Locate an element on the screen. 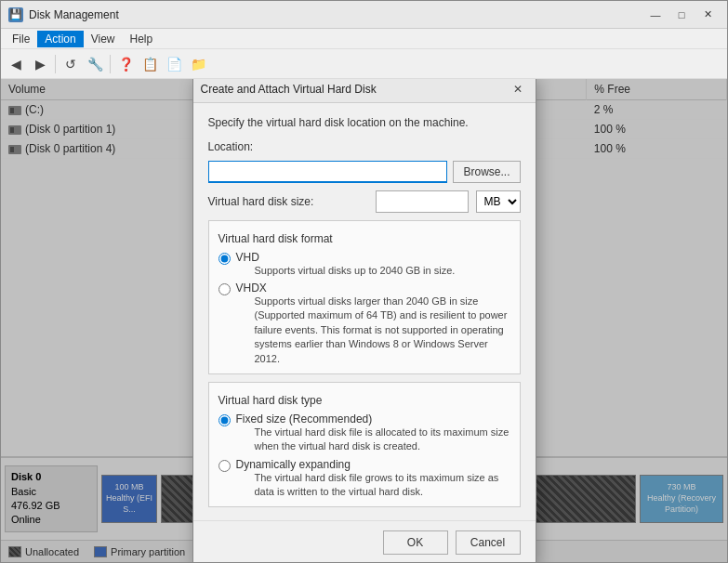 The height and width of the screenshot is (563, 728). size-row: Virtual hard disk size: MB GB TB is located at coordinates (364, 202).